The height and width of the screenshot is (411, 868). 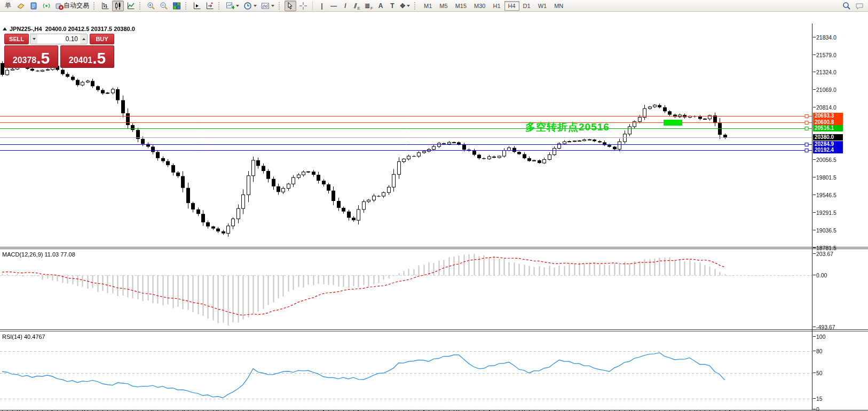 I want to click on search-icon, so click(x=847, y=6).